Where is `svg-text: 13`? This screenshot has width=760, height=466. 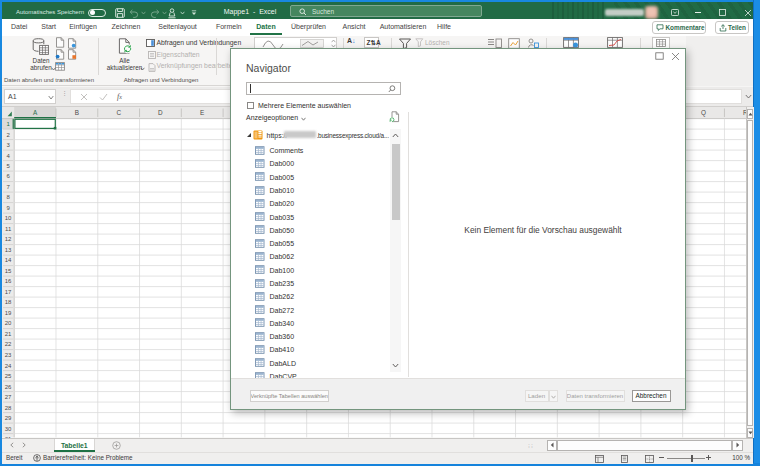
svg-text: 13 is located at coordinates (8, 250).